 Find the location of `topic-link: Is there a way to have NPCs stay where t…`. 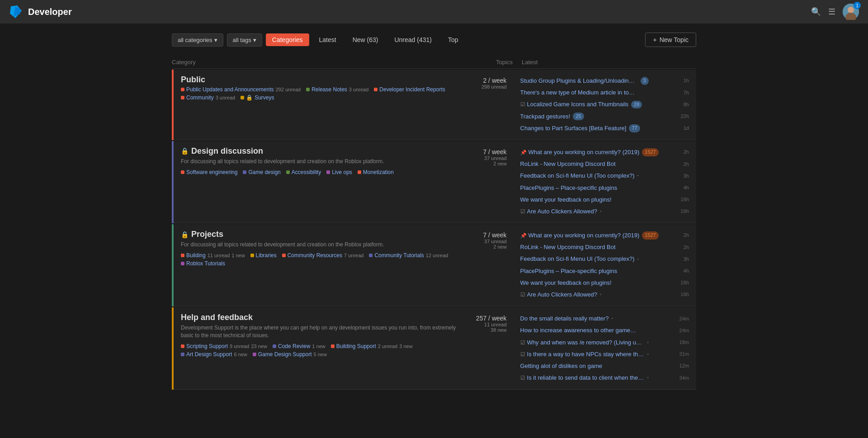

topic-link: Is there a way to have NPCs stay where t… is located at coordinates (608, 354).